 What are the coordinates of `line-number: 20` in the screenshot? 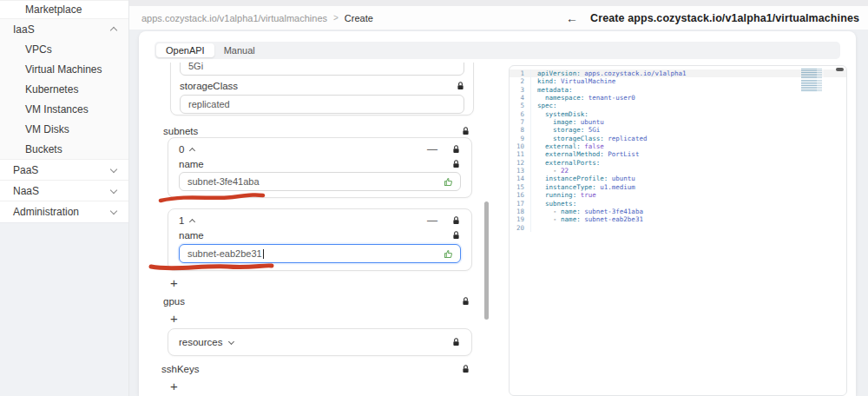 It's located at (520, 228).